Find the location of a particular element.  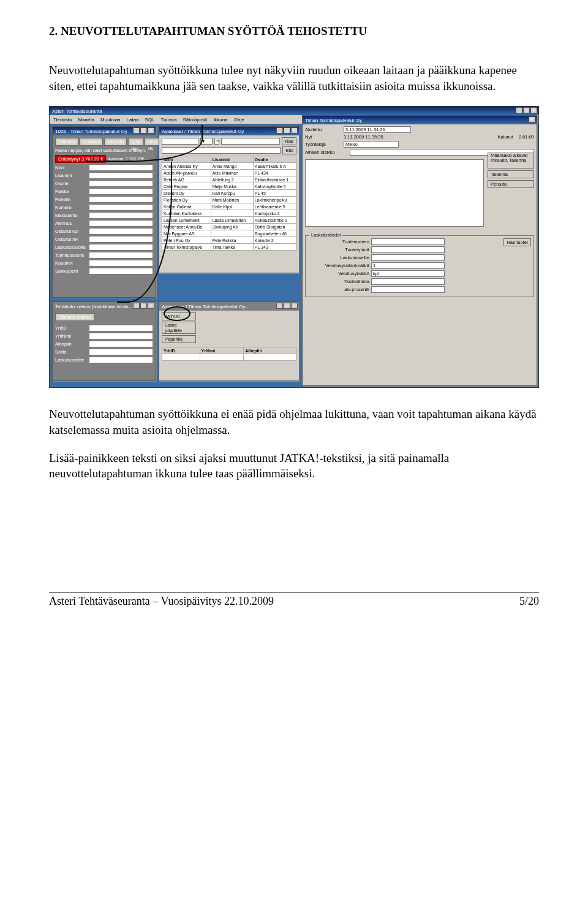

aloitettu-field: 3.11.2009 11.34.26 is located at coordinates (377, 130).